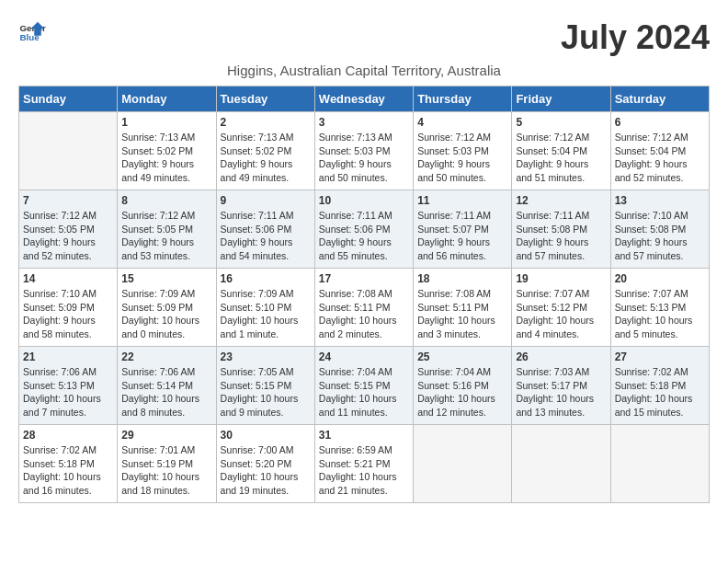 This screenshot has height=563, width=728. I want to click on day-number: 16, so click(266, 279).